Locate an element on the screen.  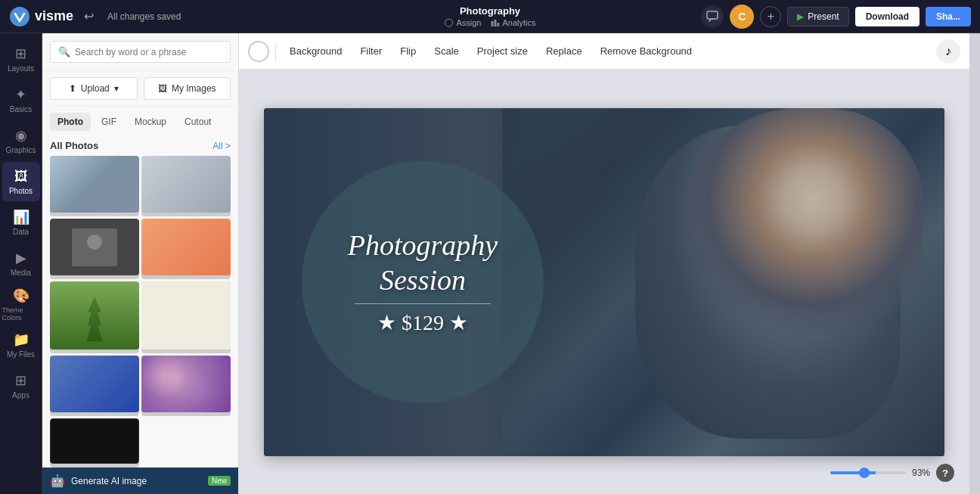
data-icon: 📊 is located at coordinates (21, 217).